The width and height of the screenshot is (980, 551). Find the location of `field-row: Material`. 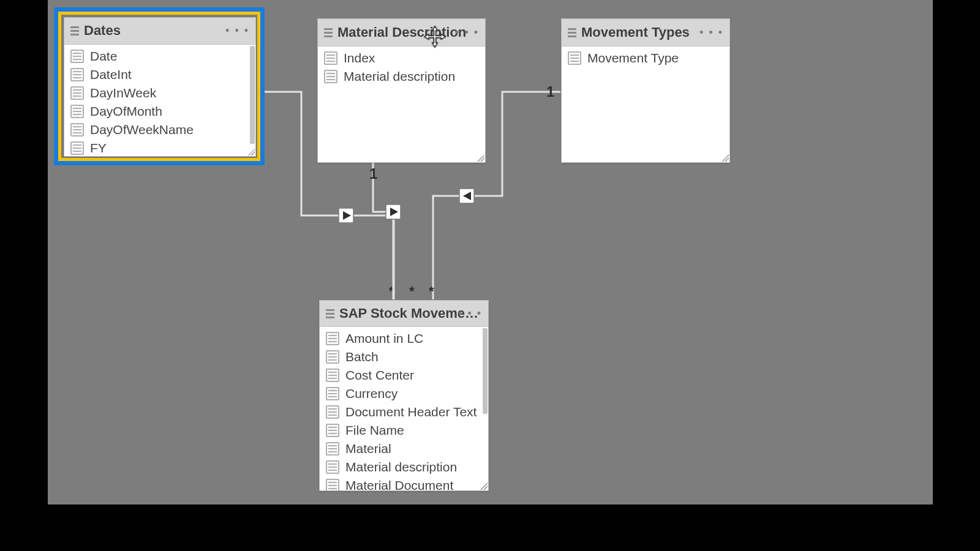

field-row: Material is located at coordinates (404, 449).